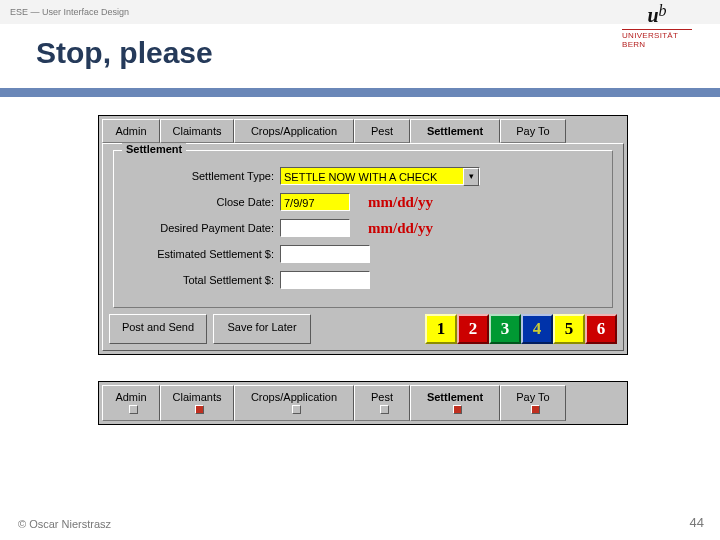  What do you see at coordinates (657, 46) in the screenshot?
I see `logo-line2: BERN` at bounding box center [657, 46].